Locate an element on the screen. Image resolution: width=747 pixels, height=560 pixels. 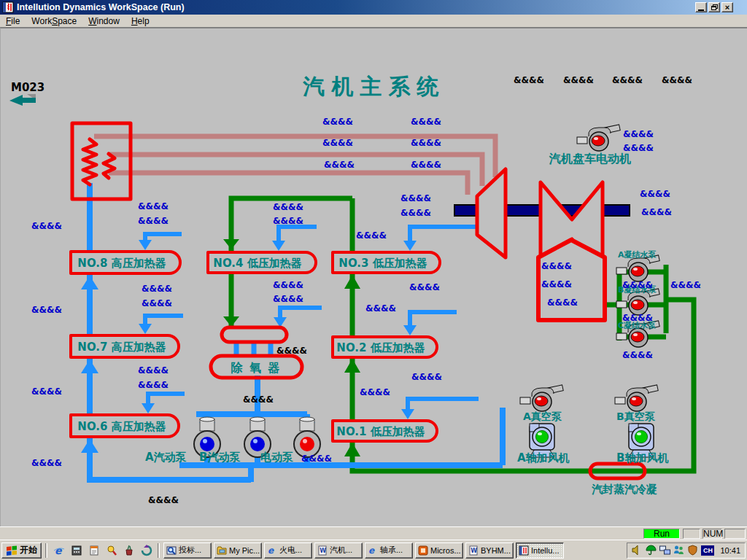
numlock-indicator: NUM is located at coordinates (712, 534).